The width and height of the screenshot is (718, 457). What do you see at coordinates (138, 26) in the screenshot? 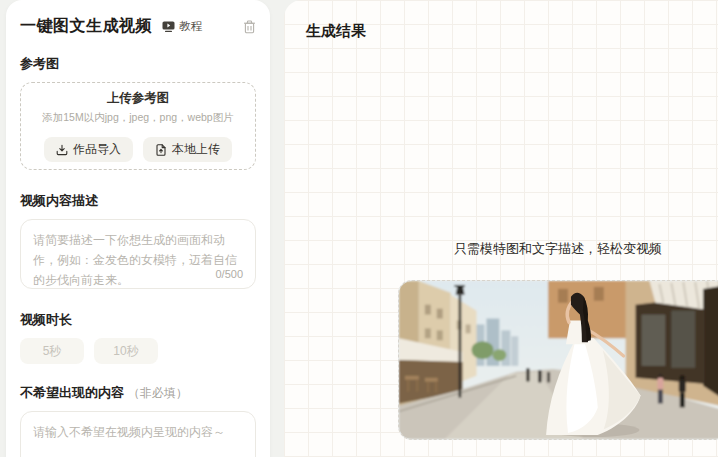
I see `panel-header: 一键图文生成视频 教程` at bounding box center [138, 26].